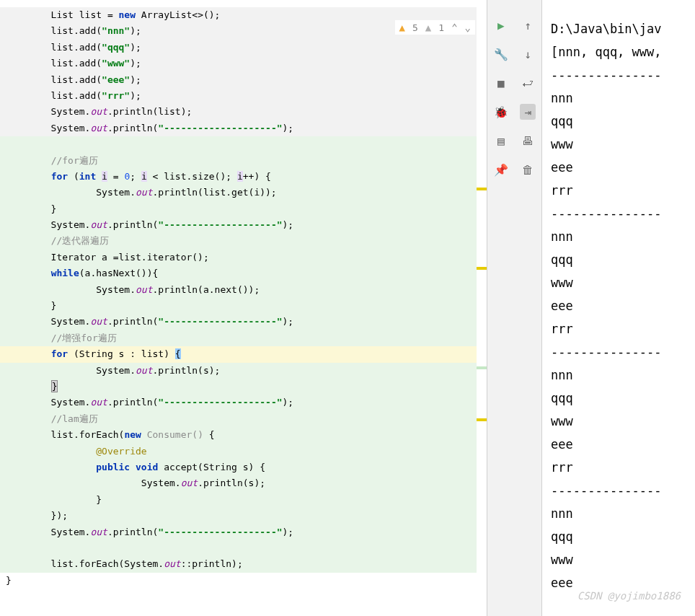  What do you see at coordinates (238, 241) in the screenshot?
I see `code-line: //迭代器遍历` at bounding box center [238, 241].